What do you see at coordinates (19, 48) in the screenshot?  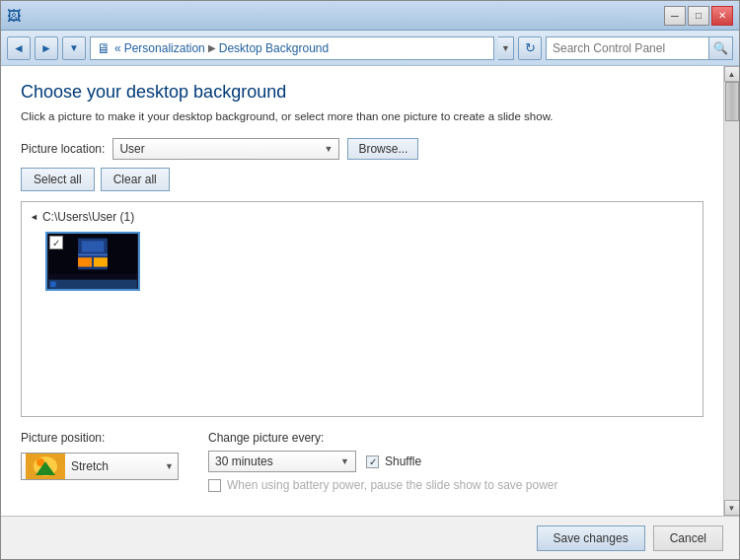 I see `back-button: ◄` at bounding box center [19, 48].